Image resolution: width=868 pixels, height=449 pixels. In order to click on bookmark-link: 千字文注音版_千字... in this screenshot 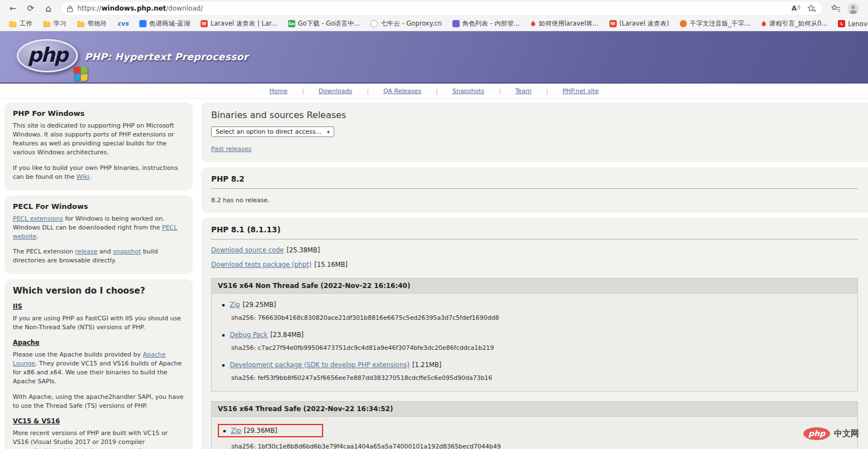, I will do `click(715, 23)`.